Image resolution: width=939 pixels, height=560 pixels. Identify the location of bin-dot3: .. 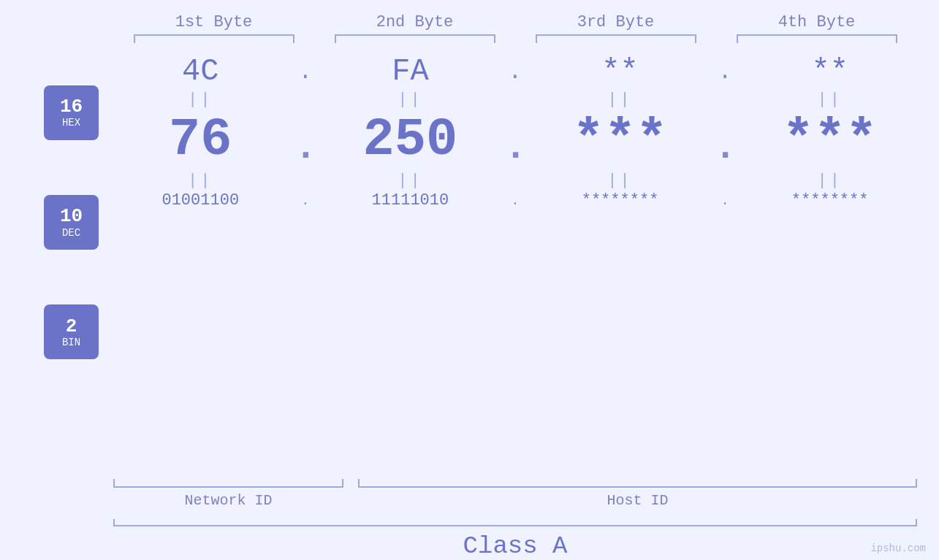
(725, 201).